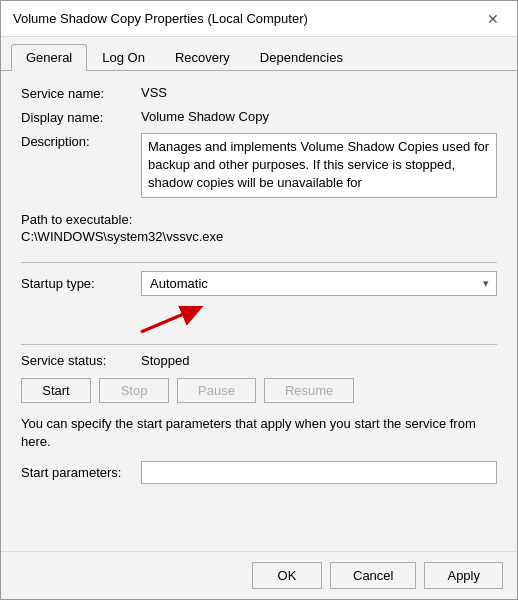 This screenshot has width=518, height=600. What do you see at coordinates (319, 284) in the screenshot?
I see `startup-select-wrapper: Automatic Automatic (Delayed Start) Manu…` at bounding box center [319, 284].